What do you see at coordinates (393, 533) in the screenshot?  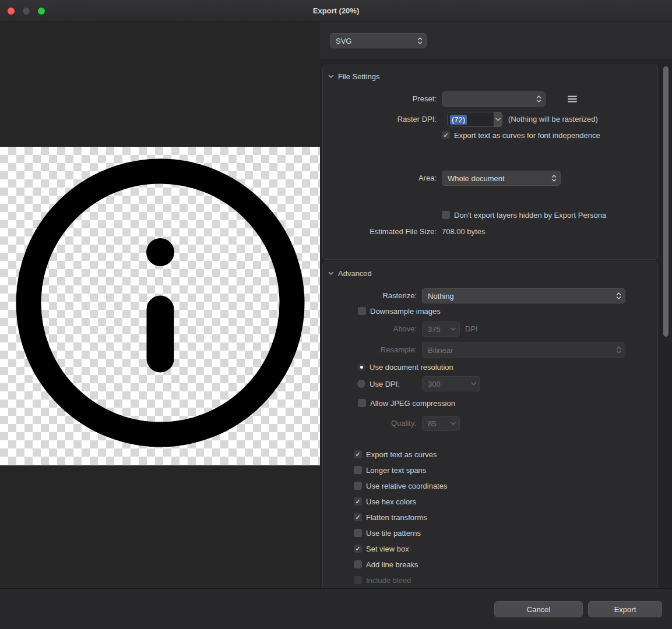 I see `checkbox-label: Use tile patterns` at bounding box center [393, 533].